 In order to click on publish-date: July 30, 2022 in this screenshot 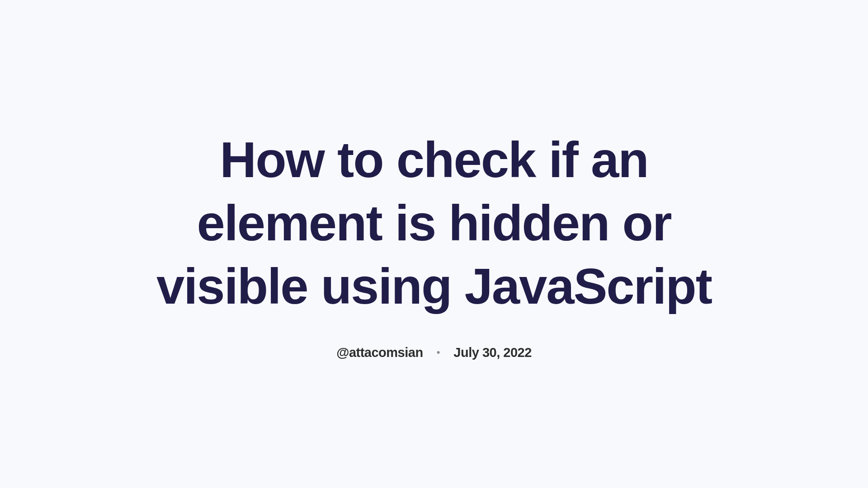, I will do `click(492, 352)`.